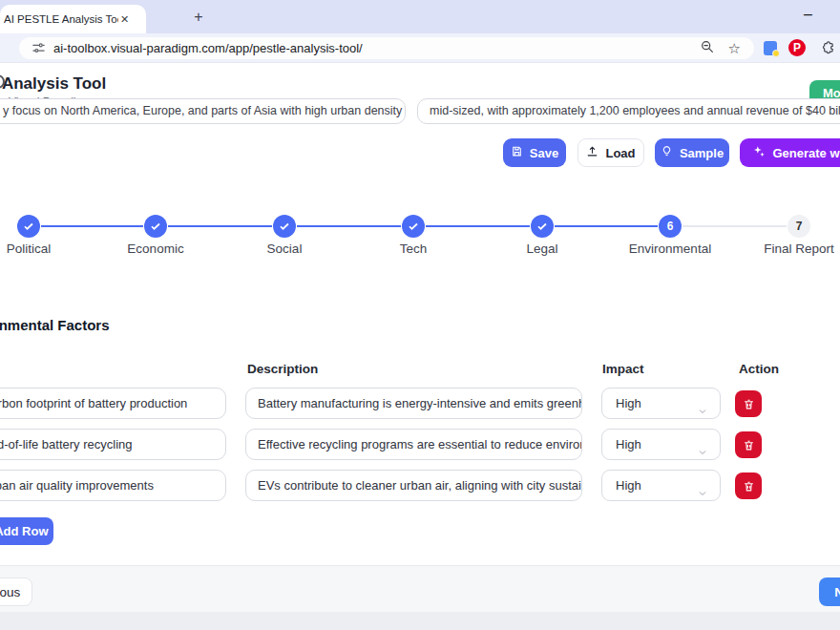 The height and width of the screenshot is (630, 840). I want to click on generate-label: Generate with AI, so click(806, 153).